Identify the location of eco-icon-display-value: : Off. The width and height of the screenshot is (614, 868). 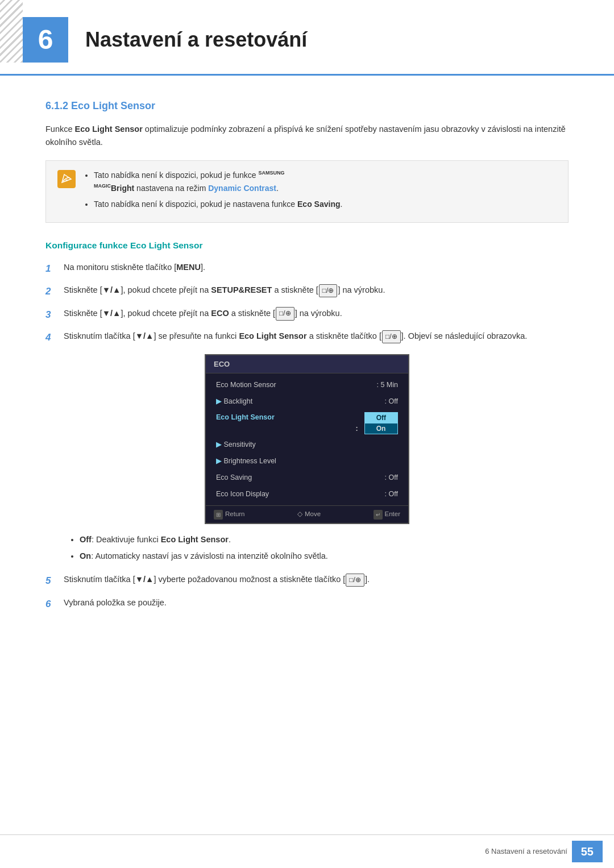
(391, 495).